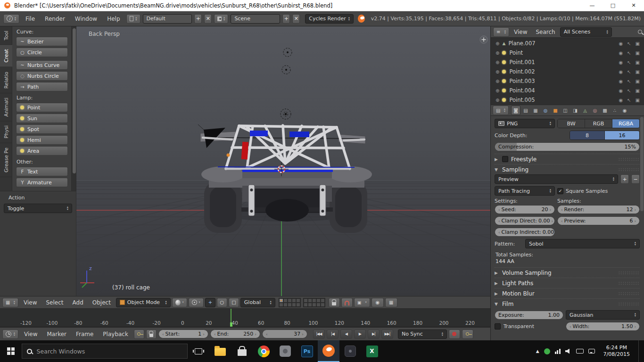  Describe the element at coordinates (585, 110) in the screenshot. I see `tab-object-data-icon: ◬` at that location.